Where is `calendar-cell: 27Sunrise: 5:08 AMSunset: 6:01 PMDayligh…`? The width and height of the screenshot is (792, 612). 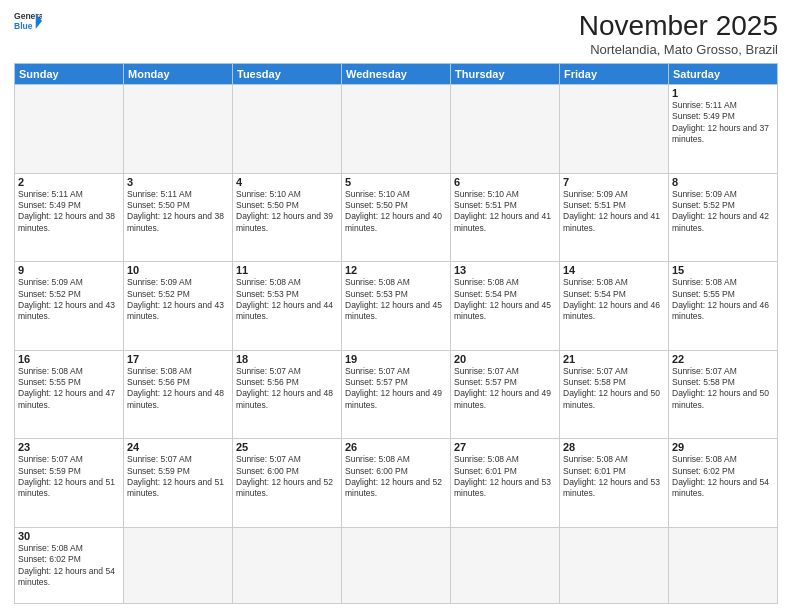 calendar-cell: 27Sunrise: 5:08 AMSunset: 6:01 PMDayligh… is located at coordinates (506, 484).